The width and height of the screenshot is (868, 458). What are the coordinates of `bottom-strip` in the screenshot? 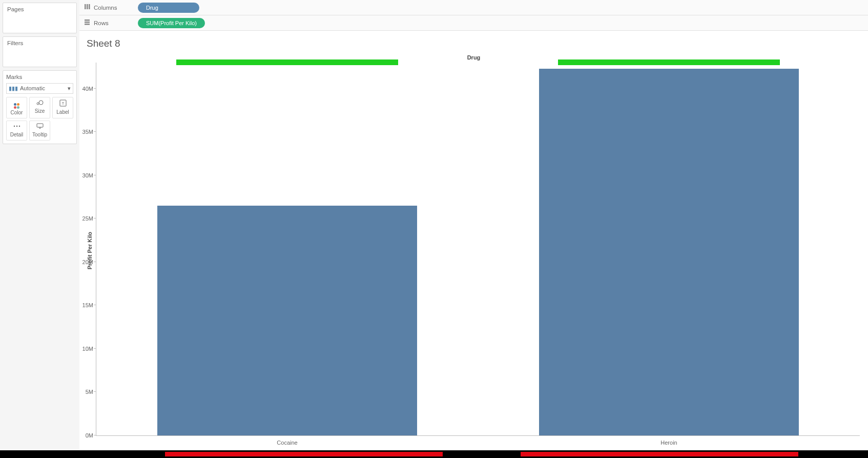 It's located at (434, 454).